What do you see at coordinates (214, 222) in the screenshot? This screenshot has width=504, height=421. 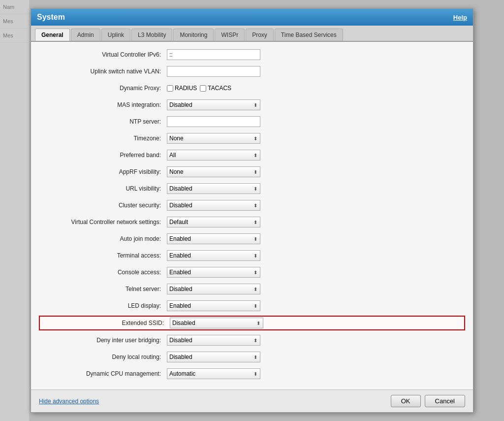 I see `select-virtual-controller-network-settings-: Default` at bounding box center [214, 222].